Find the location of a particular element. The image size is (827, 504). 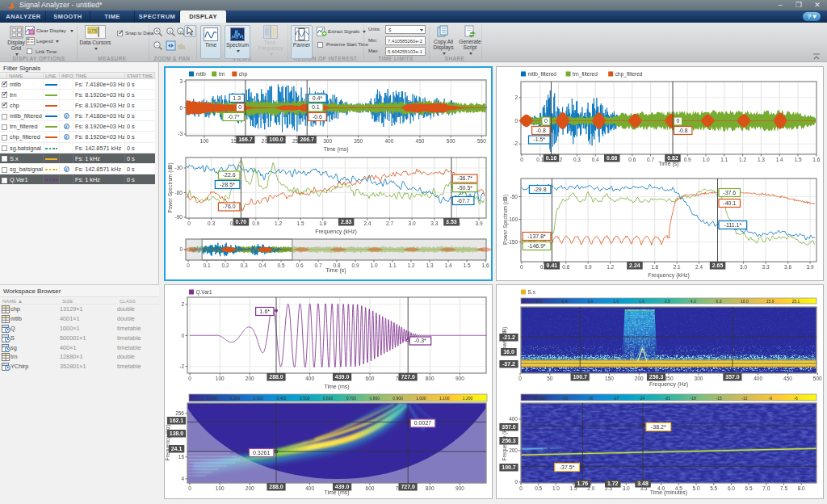

svg-text: 0.70 is located at coordinates (241, 221).